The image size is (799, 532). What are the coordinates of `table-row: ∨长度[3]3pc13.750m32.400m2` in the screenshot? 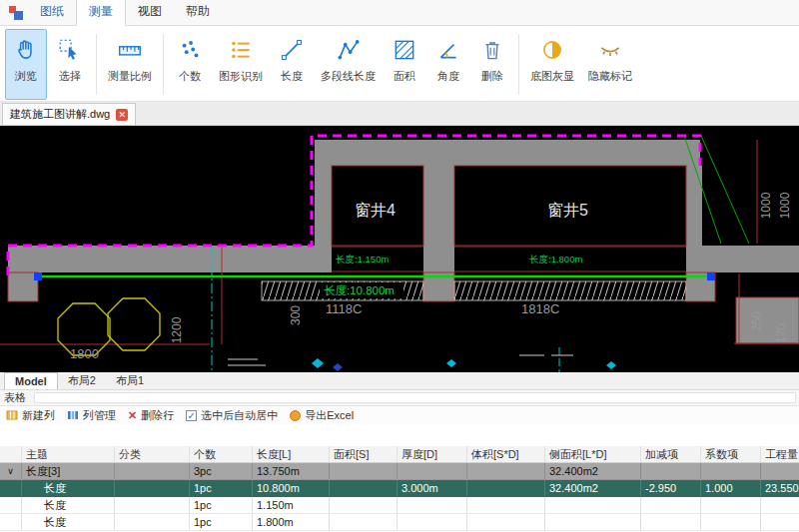 It's located at (400, 471).